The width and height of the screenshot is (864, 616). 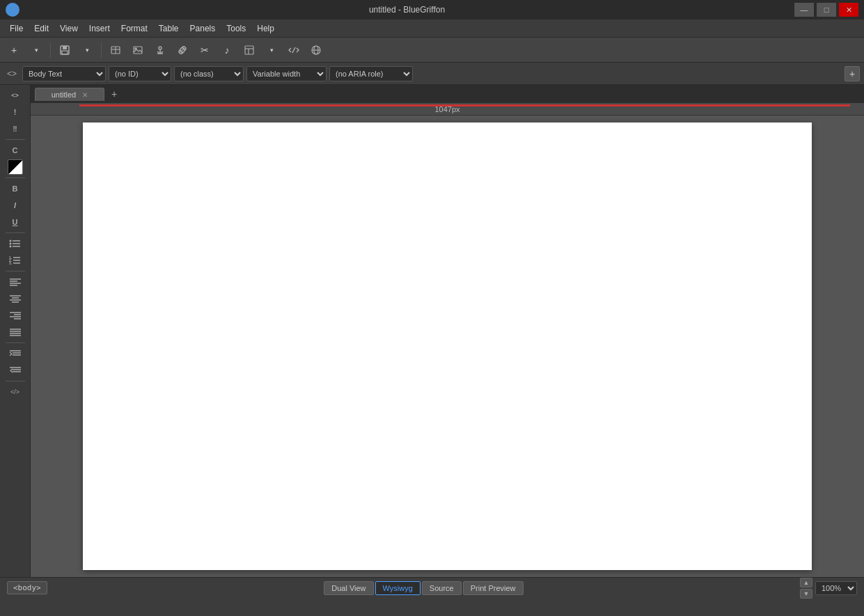 I want to click on c-btn: C, so click(x=15, y=150).